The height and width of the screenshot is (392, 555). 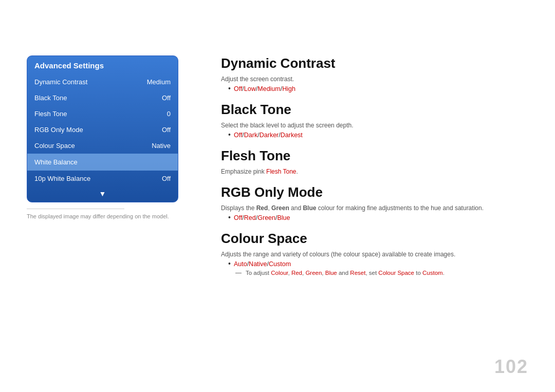 I want to click on sn-red: Red, so click(x=297, y=273).